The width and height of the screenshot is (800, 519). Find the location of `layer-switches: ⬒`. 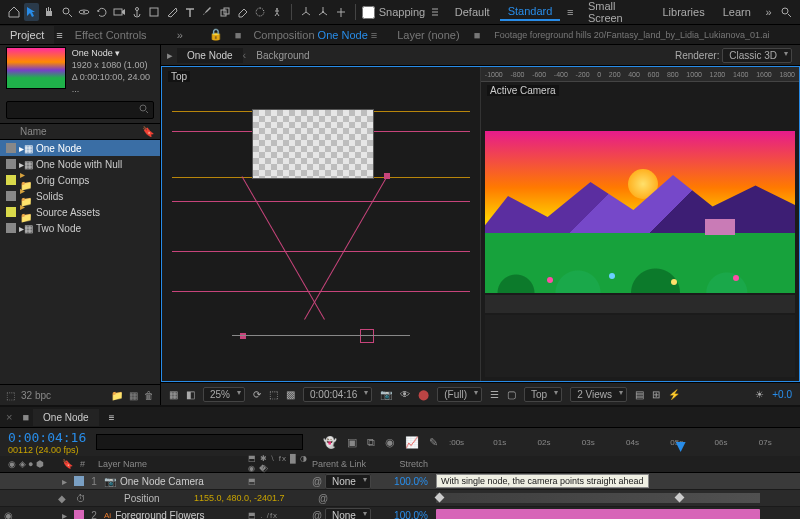

layer-switches: ⬒ is located at coordinates (278, 482).